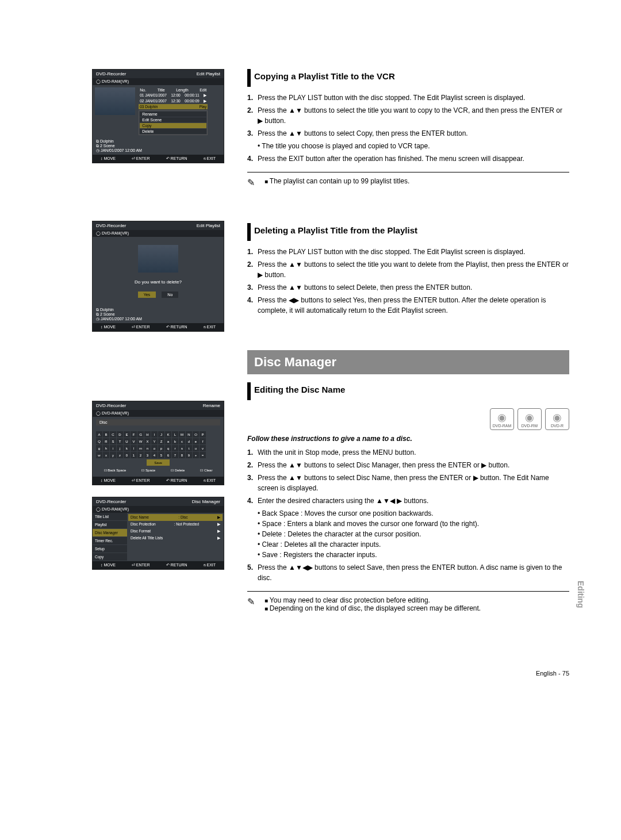 Image resolution: width=621 pixels, height=840 pixels. What do you see at coordinates (408, 439) in the screenshot?
I see `instruction-italic: Follow these instructions to give a name…` at bounding box center [408, 439].